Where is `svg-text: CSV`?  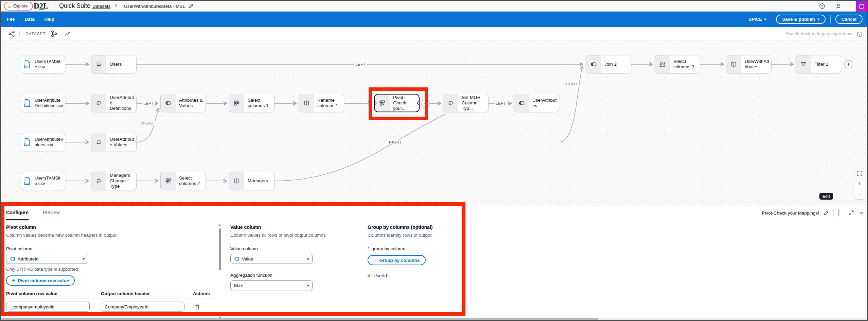
svg-text: CSV is located at coordinates (27, 183).